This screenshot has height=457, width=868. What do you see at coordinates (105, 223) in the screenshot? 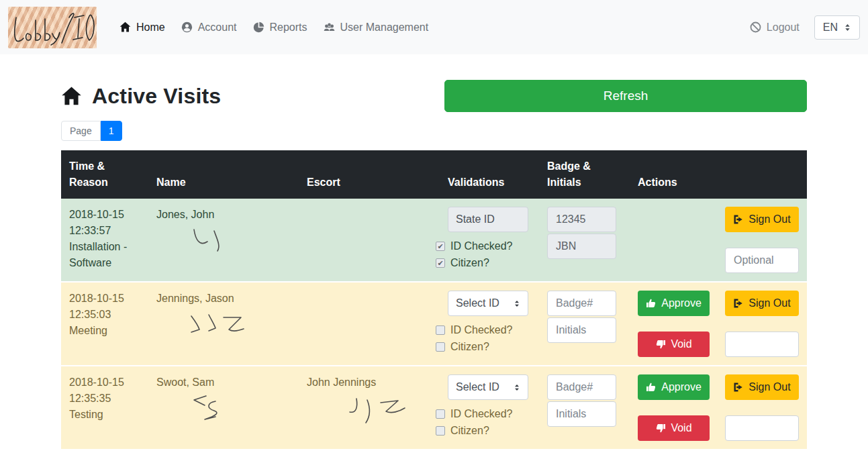
I see `visit-time: 2018-10-15 12:33:57` at bounding box center [105, 223].